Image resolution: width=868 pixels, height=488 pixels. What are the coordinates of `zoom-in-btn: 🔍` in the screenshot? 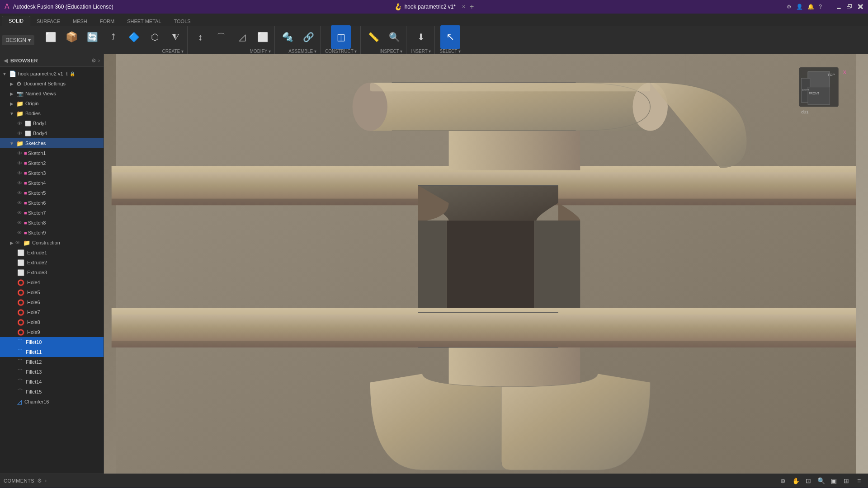 It's located at (821, 481).